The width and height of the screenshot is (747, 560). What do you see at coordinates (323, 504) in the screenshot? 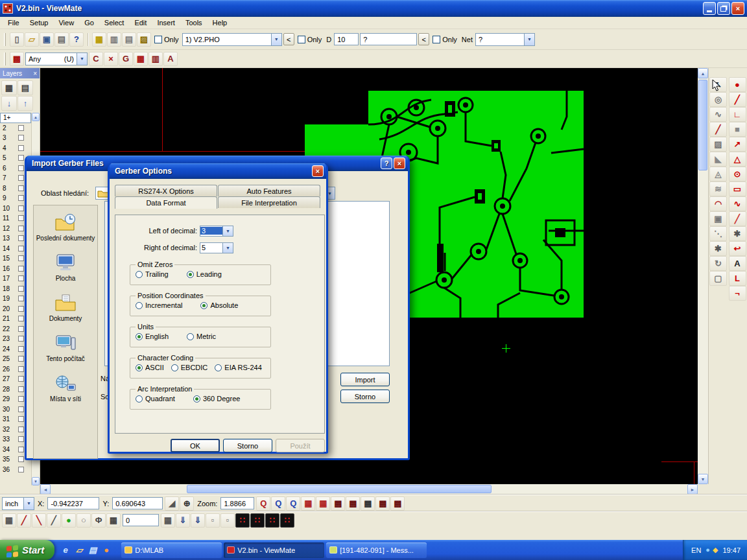
I see `grid-red2-icon: ▦` at bounding box center [323, 504].